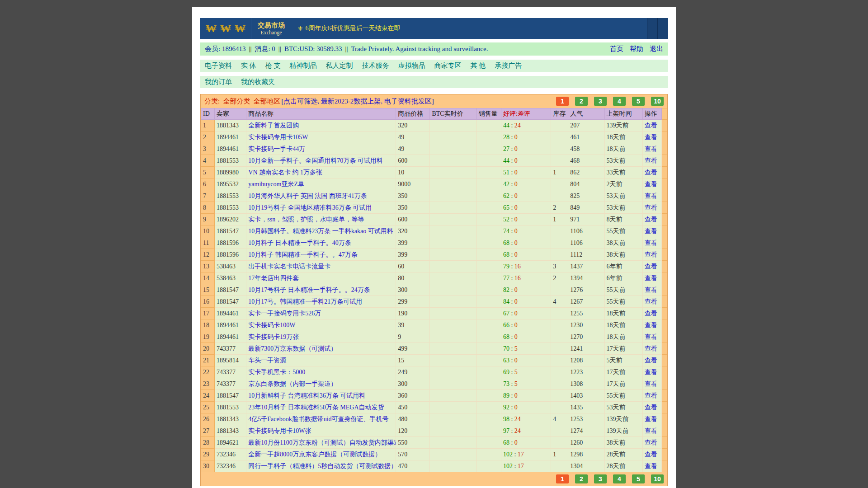  What do you see at coordinates (274, 126) in the screenshot?
I see `product-link: 全新料子首发团购` at bounding box center [274, 126].